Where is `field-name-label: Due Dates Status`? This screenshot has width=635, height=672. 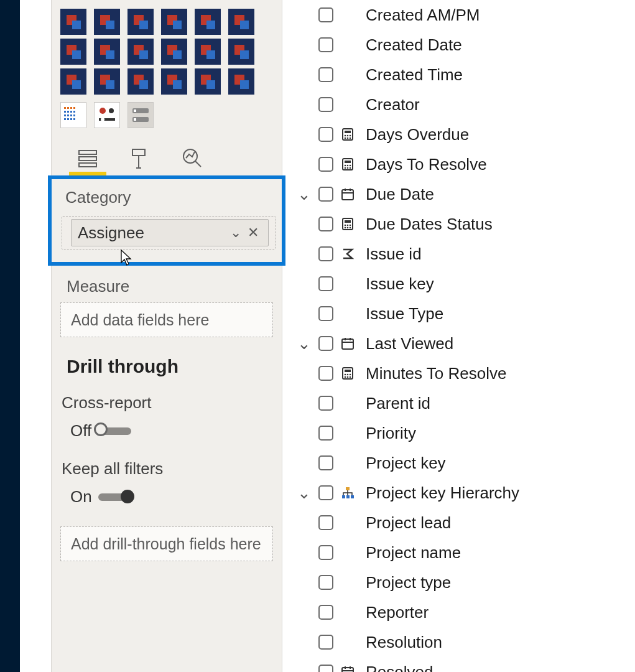 field-name-label: Due Dates Status is located at coordinates (429, 224).